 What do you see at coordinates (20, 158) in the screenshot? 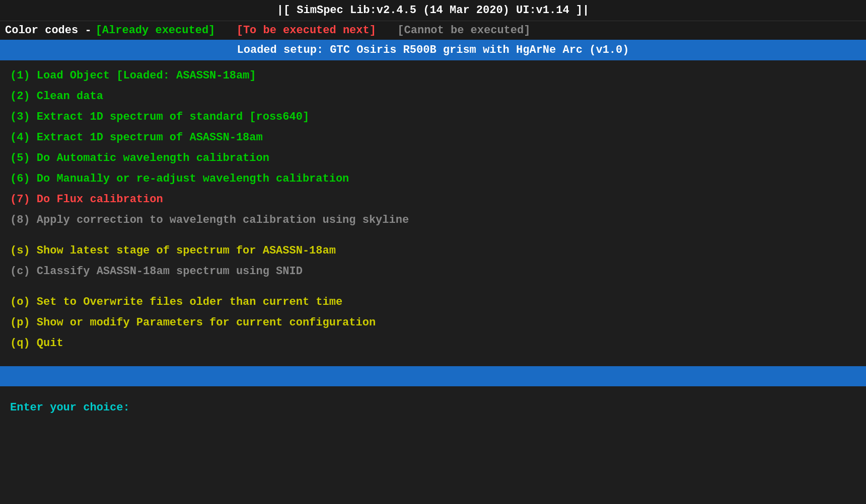
I see `menu-key-4: (5)` at bounding box center [20, 158].